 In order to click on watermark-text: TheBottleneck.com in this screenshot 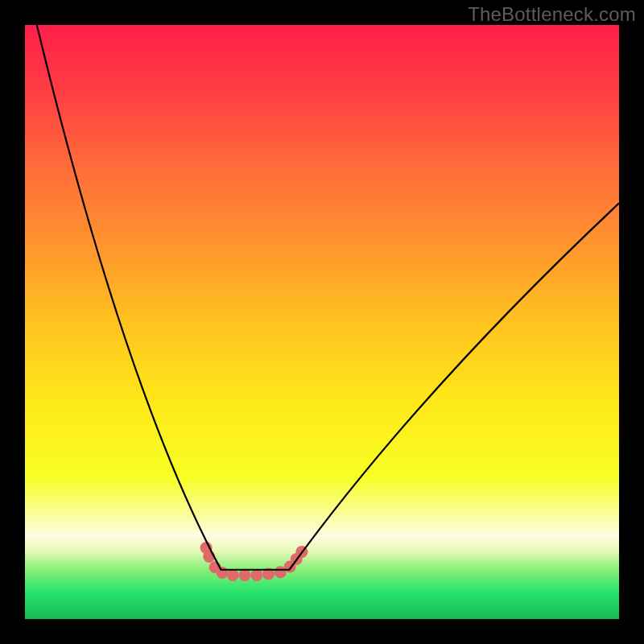, I will do `click(552, 14)`.